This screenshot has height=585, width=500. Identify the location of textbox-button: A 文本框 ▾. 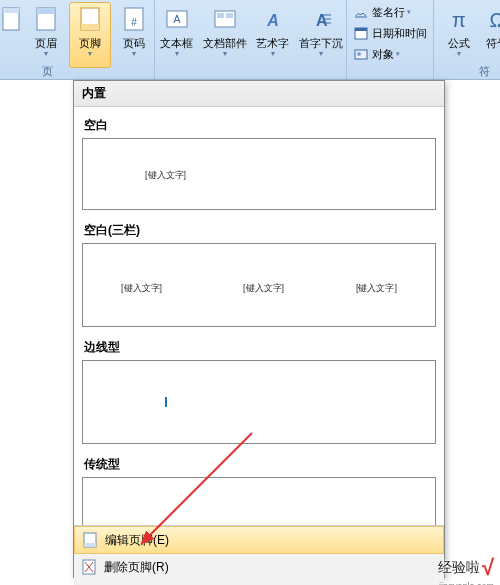
(177, 35).